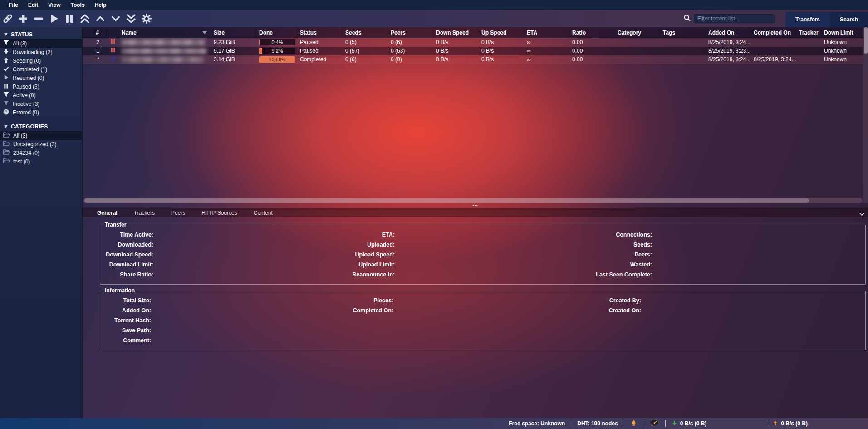 The height and width of the screenshot is (429, 868). Describe the element at coordinates (320, 33) in the screenshot. I see `column-header-status: Status` at that location.